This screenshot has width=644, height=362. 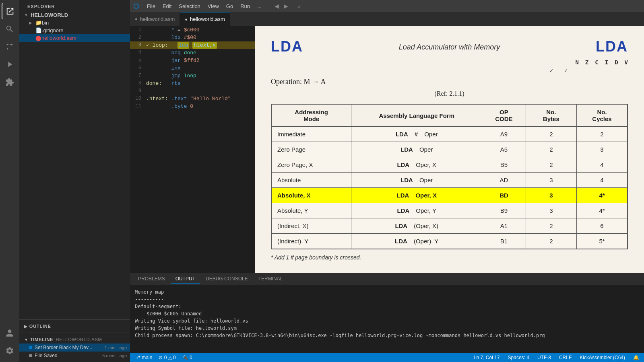 What do you see at coordinates (312, 195) in the screenshot?
I see `cell-mode-4: Absolute, X` at bounding box center [312, 195].